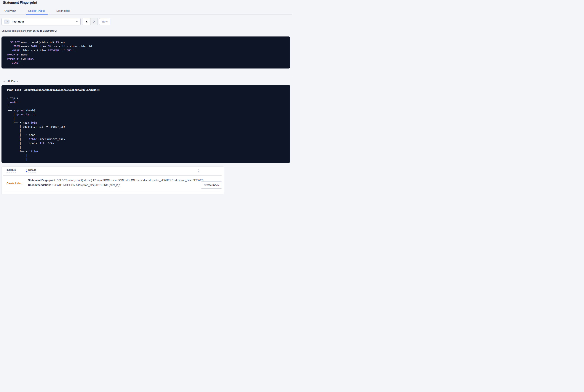 The height and width of the screenshot is (392, 584). What do you see at coordinates (10, 81) in the screenshot?
I see `all-plans-link: ← All Plans` at bounding box center [10, 81].